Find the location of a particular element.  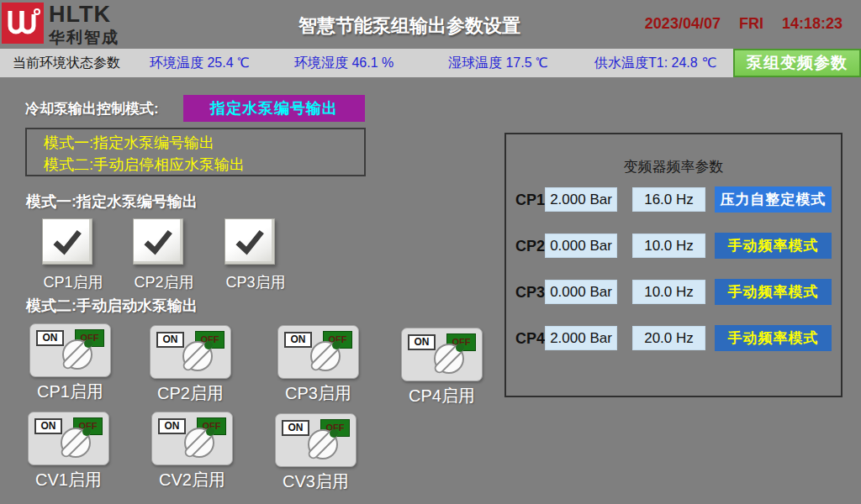

brand-name-cn: 华利智成 is located at coordinates (84, 38).